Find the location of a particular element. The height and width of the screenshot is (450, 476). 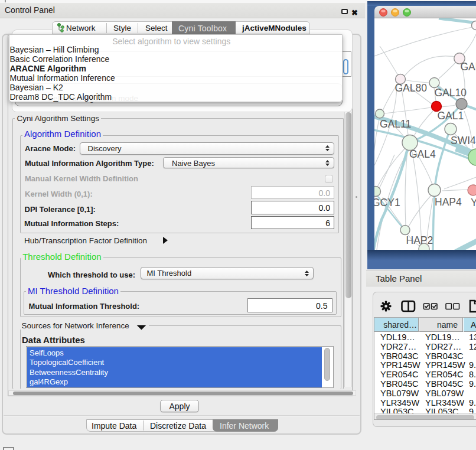

svg-text: HAP2 is located at coordinates (420, 240).